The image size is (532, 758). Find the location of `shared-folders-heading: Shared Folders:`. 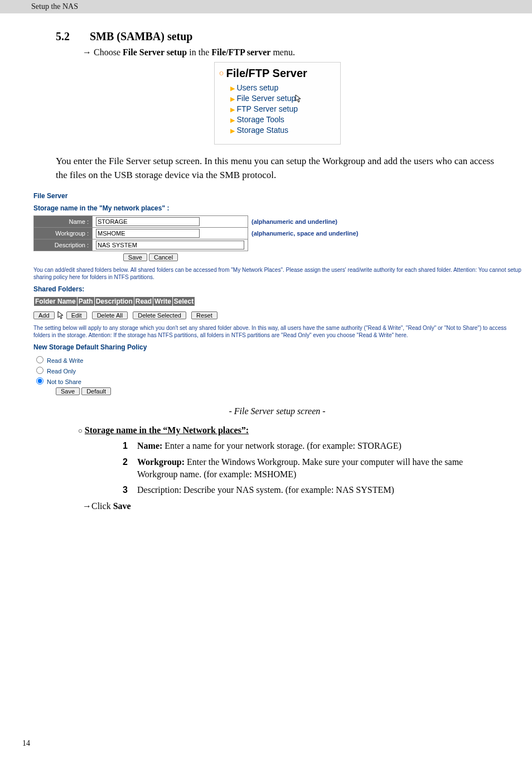

shared-folders-heading: Shared Folders: is located at coordinates (279, 289).